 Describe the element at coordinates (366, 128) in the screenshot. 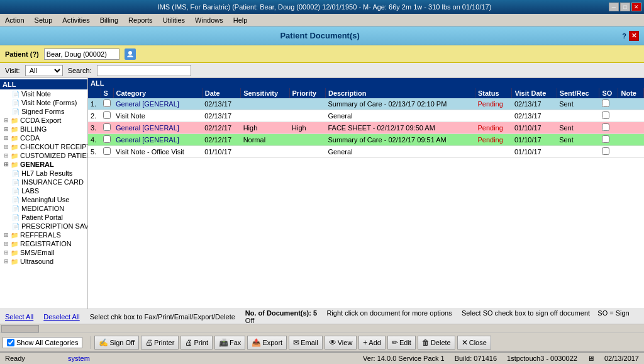

I see `table-row: 3.General [GENERAL]02/12/17HighHighFACE …` at that location.